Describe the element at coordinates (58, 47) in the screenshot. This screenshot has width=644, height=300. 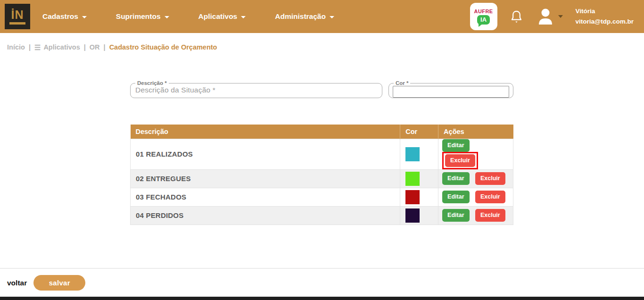
I see `breadcrumb-aplicativos: ☰ Aplicativos` at that location.